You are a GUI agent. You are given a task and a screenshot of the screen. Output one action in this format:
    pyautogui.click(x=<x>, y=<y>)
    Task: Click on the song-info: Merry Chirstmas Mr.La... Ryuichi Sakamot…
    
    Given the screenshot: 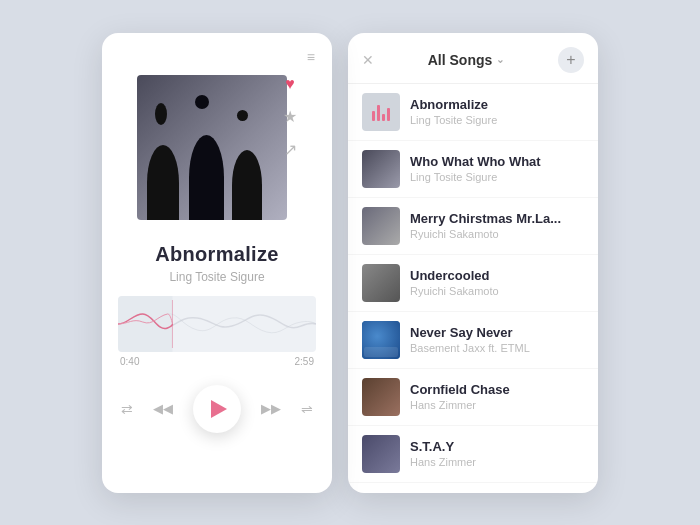 What is the action you would take?
    pyautogui.click(x=497, y=226)
    